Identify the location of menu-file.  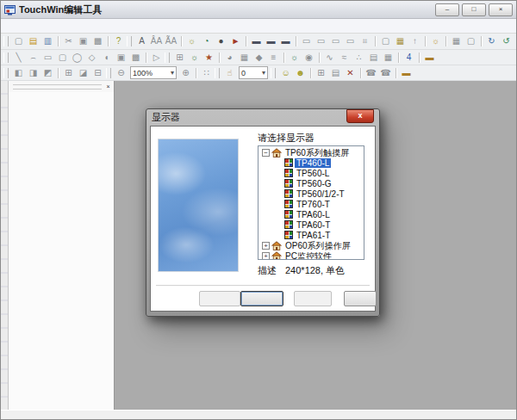
(10, 26).